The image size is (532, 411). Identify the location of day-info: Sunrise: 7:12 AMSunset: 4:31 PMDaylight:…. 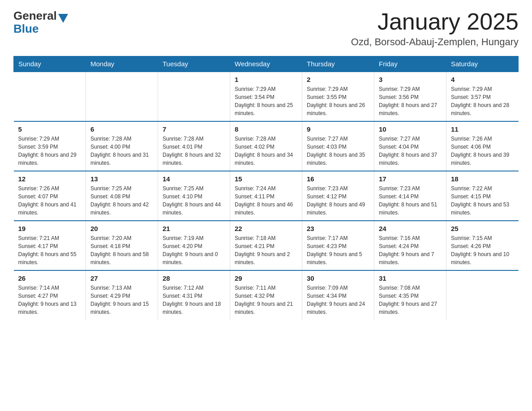
(194, 300).